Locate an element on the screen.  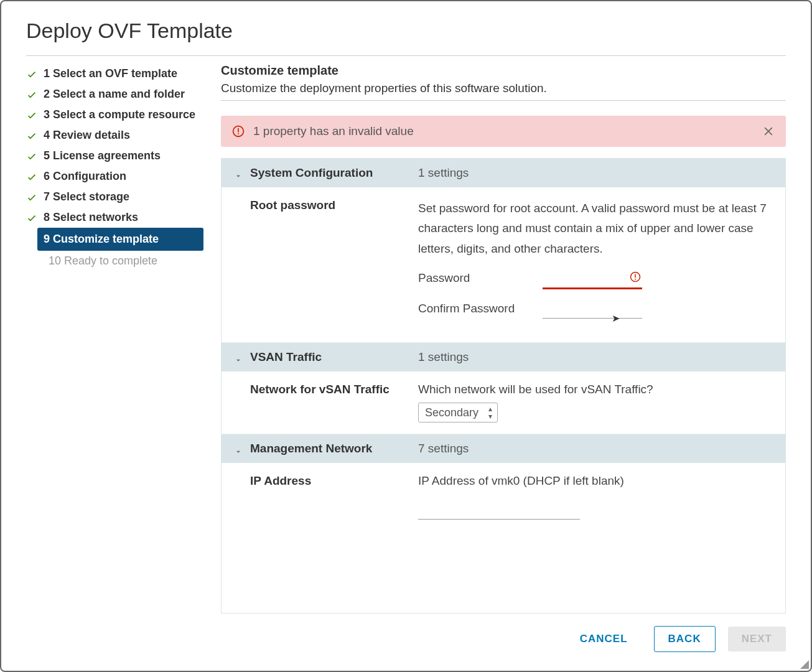
wizard-step-1: 1 Select an OVF template is located at coordinates (114, 73).